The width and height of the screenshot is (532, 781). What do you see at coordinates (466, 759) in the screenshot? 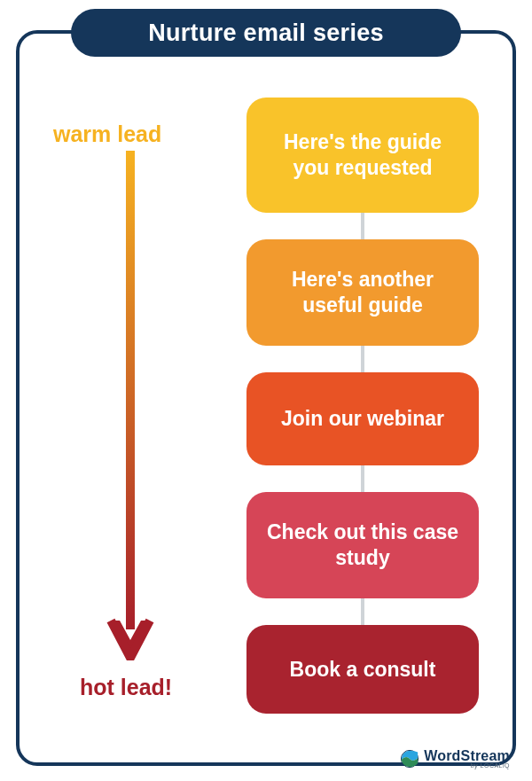
I see `brand-text: WordStream by LOCALiQ` at bounding box center [466, 759].